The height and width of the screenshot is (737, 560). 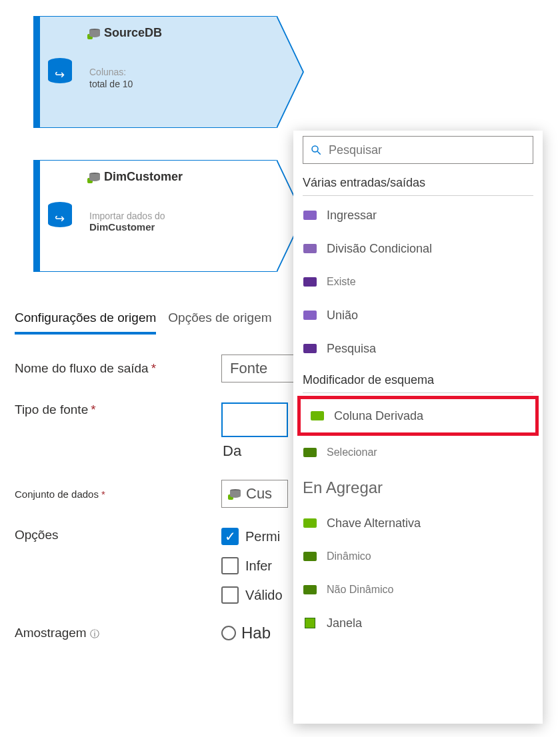 I want to click on menu-item-exists: Existe, so click(x=418, y=282).